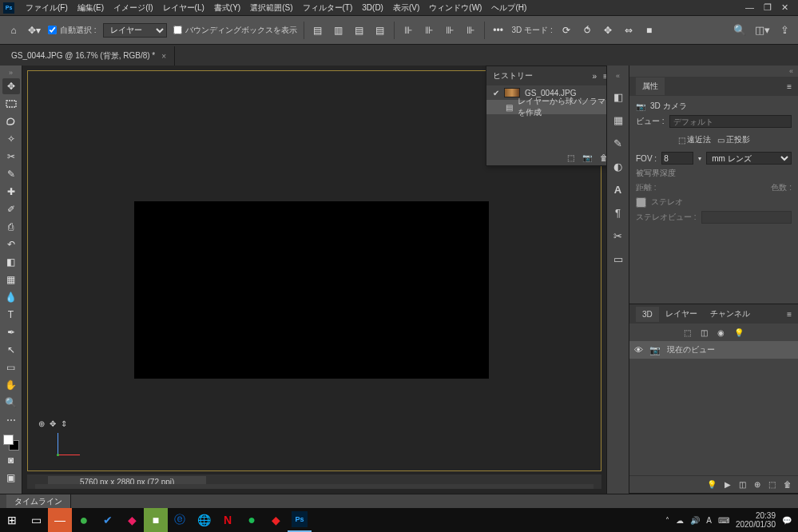 The image size is (798, 532). Describe the element at coordinates (740, 30) in the screenshot. I see `search-icon: 🔍` at that location.